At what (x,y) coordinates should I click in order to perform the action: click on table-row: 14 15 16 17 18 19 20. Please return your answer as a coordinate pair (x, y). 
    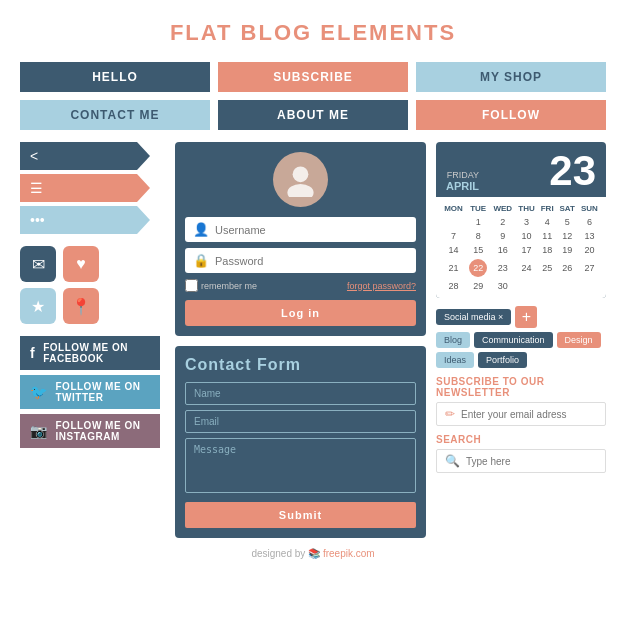
    Looking at the image, I should click on (521, 250).